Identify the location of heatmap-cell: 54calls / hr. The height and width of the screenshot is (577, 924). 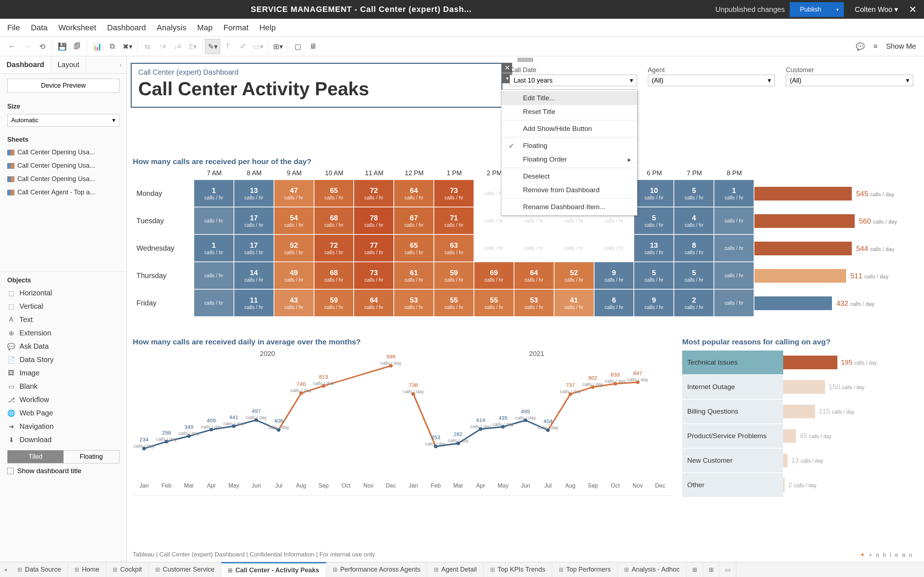
(294, 221).